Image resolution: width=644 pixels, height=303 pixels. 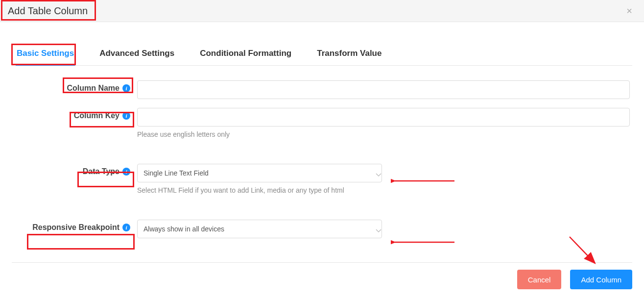 What do you see at coordinates (246, 55) in the screenshot?
I see `tab-conditional-formatting: Conditional Formatting` at bounding box center [246, 55].